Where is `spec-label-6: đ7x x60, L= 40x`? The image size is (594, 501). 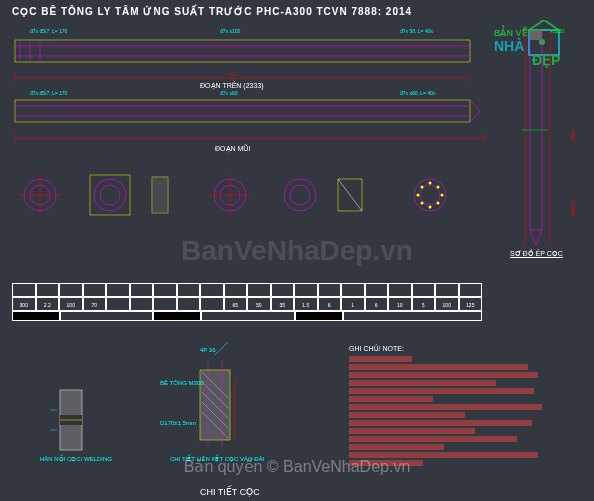
spec-label-6: đ7x x60, L= 40x is located at coordinates (418, 93).